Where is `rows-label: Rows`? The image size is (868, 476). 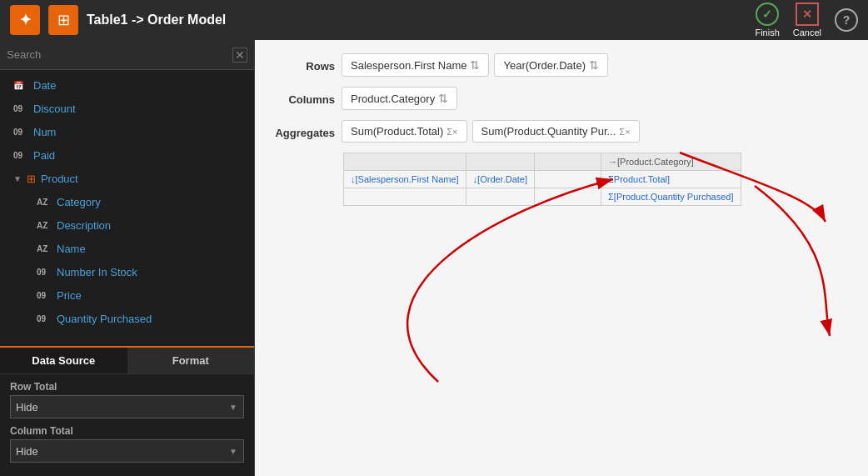 rows-label: Rows is located at coordinates (302, 63).